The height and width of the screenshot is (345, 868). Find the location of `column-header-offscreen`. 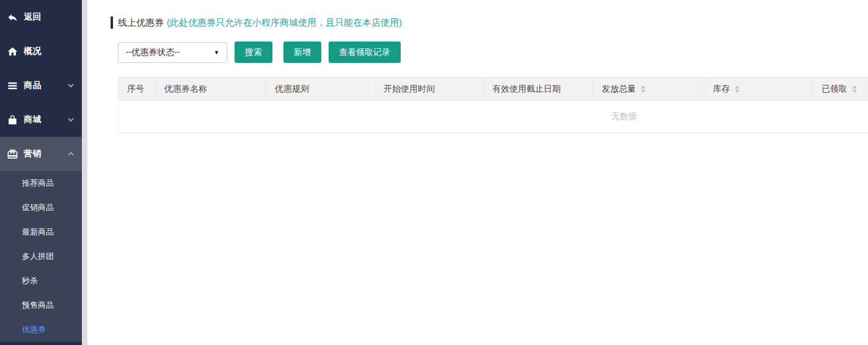

column-header-offscreen is located at coordinates (866, 89).